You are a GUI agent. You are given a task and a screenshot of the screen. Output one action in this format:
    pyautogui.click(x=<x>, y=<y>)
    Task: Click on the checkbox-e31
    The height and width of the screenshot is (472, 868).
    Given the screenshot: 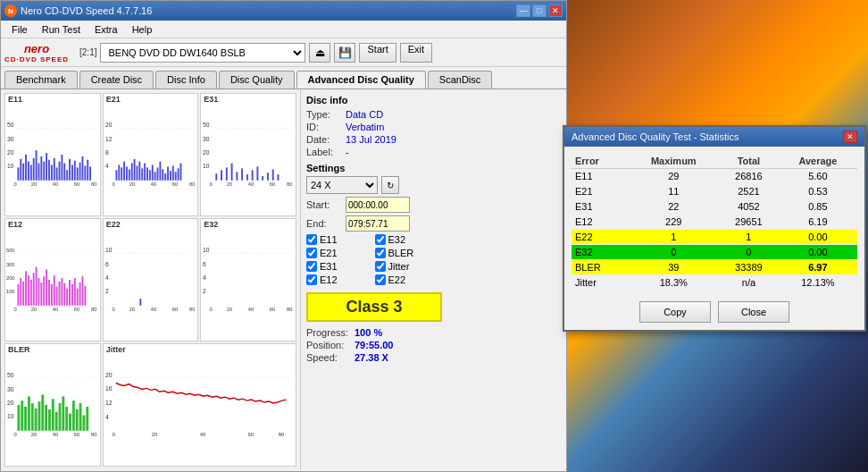 What is the action you would take?
    pyautogui.click(x=312, y=266)
    